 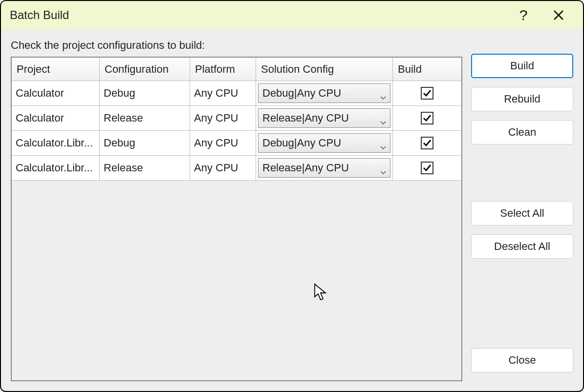 What do you see at coordinates (237, 45) in the screenshot?
I see `instruction-text: Check the project configurations to buil…` at bounding box center [237, 45].